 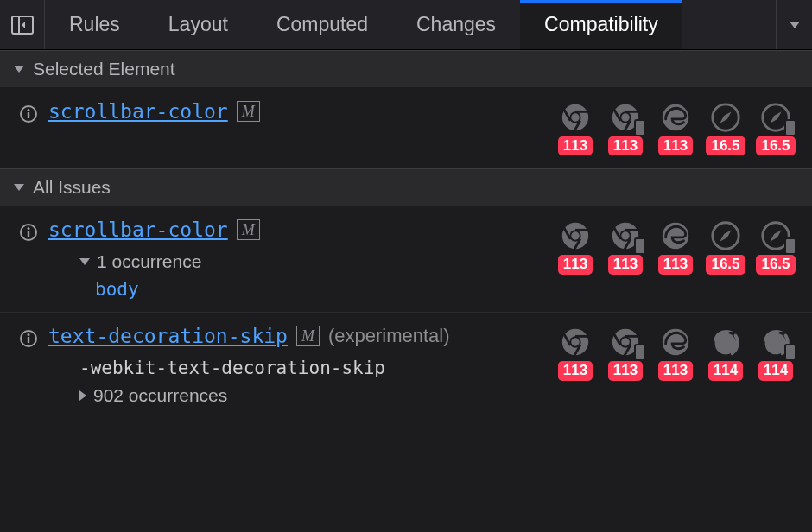 What do you see at coordinates (456, 24) in the screenshot?
I see `tab-changes: Changes` at bounding box center [456, 24].